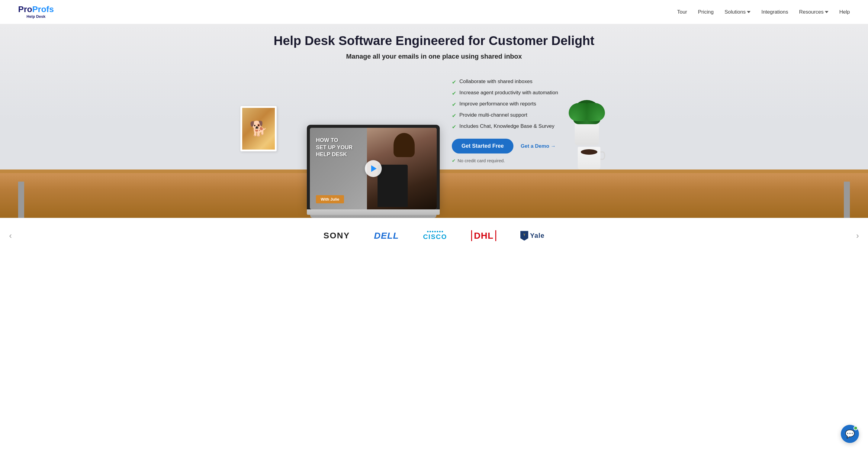  What do you see at coordinates (334, 140) in the screenshot?
I see `video-line1: HOW TO` at bounding box center [334, 140].